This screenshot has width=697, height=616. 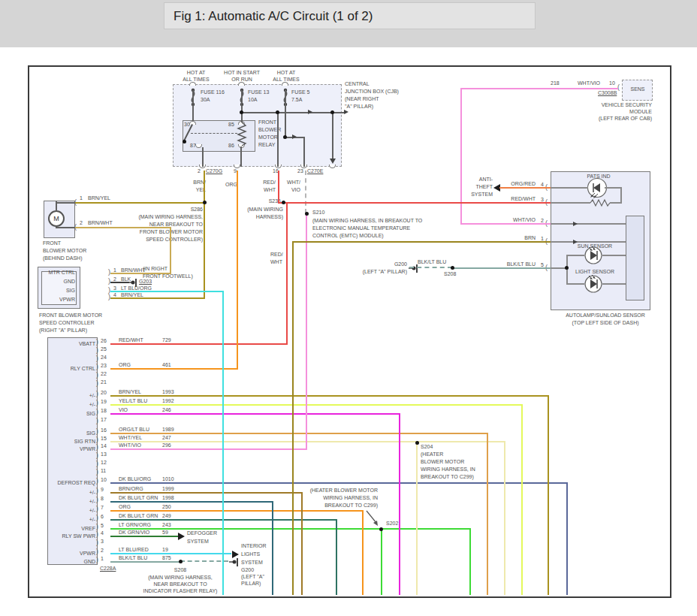 I want to click on interior-2: LIGHTS, so click(x=251, y=554).